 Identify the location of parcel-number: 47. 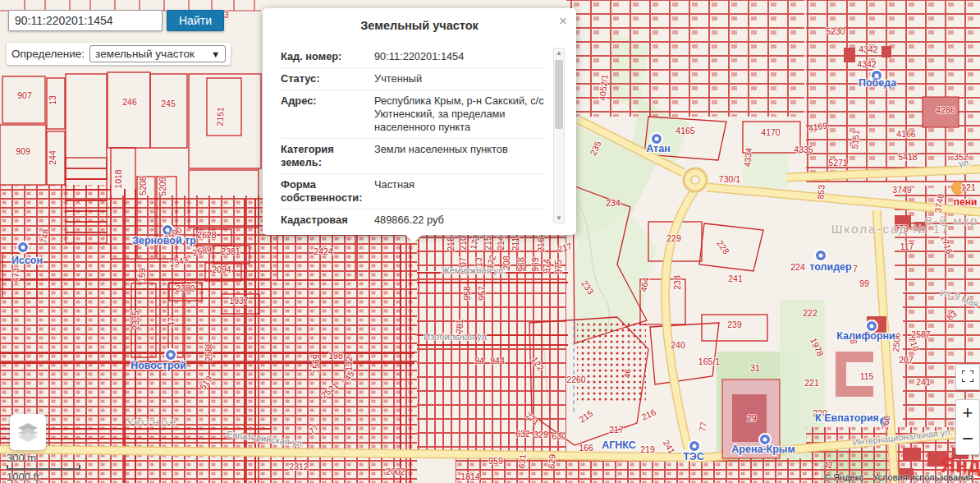
(172, 322).